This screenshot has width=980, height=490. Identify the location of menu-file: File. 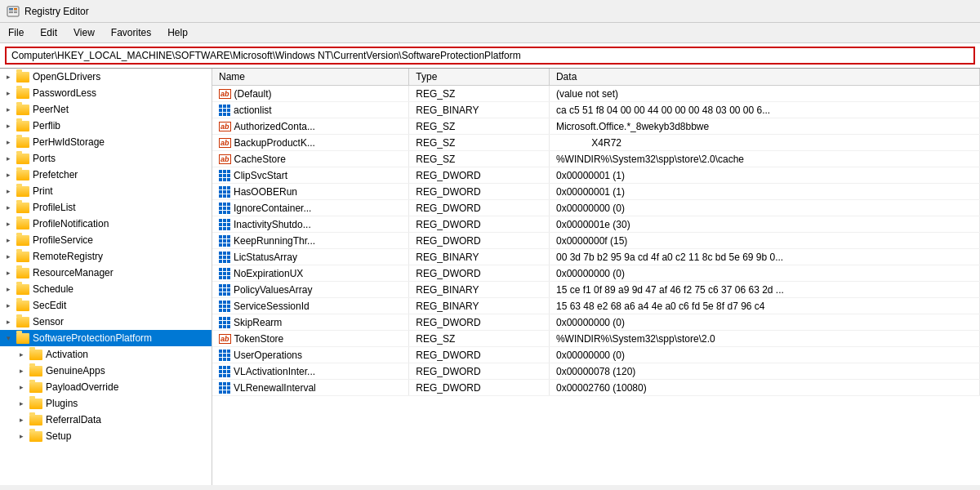
(16, 33).